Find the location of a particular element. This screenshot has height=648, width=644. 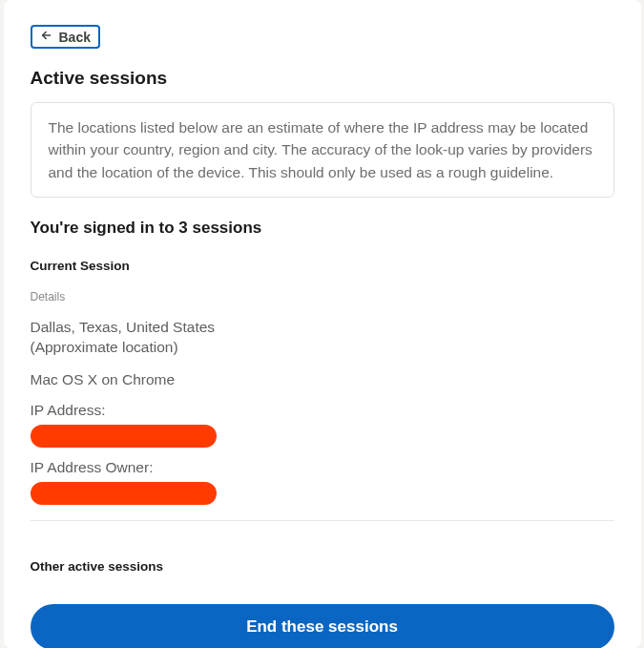

arrow-left-icon is located at coordinates (47, 36).